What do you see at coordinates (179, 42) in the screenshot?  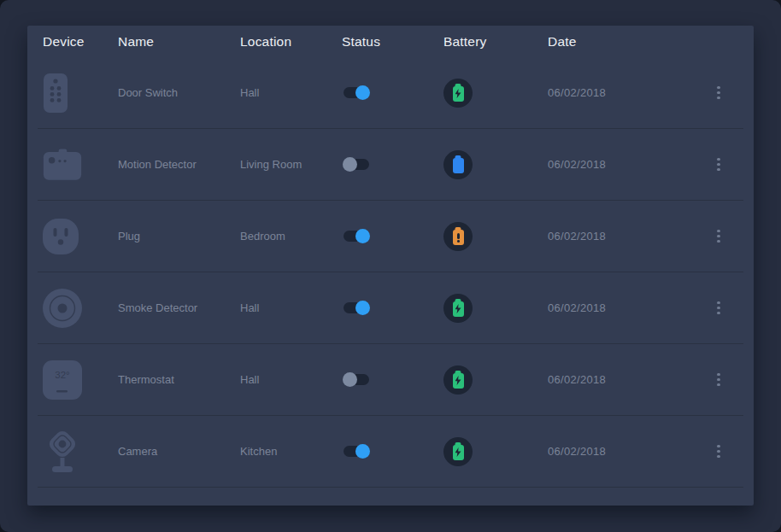 I see `column-header-name: Name` at bounding box center [179, 42].